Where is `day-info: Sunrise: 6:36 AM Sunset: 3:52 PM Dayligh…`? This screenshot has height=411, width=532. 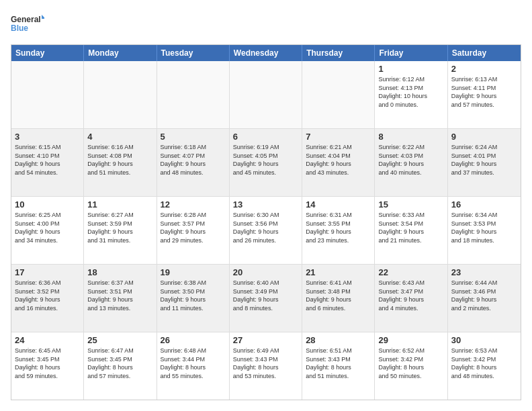
day-info: Sunrise: 6:36 AM Sunset: 3:52 PM Dayligh… is located at coordinates (47, 295).